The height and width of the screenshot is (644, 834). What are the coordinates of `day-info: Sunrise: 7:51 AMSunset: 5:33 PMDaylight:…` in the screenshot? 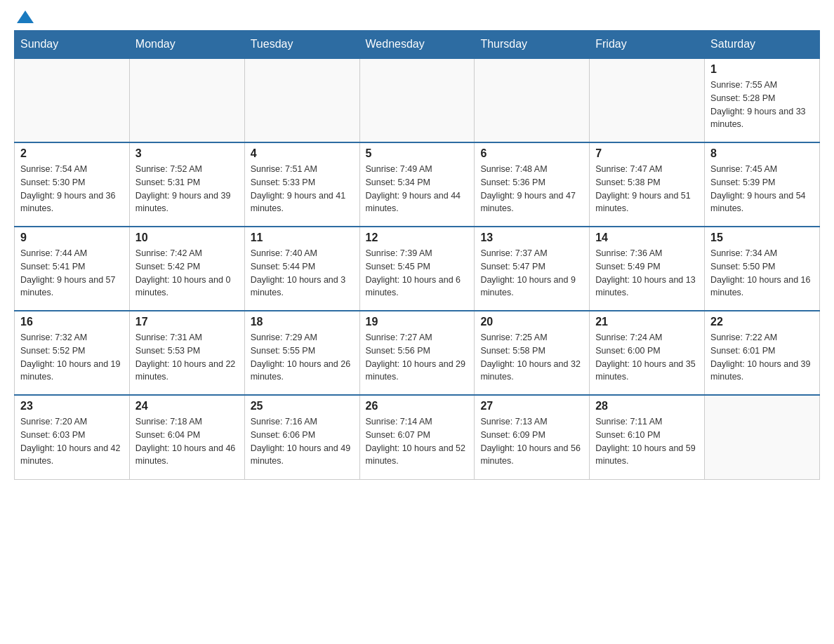 It's located at (302, 189).